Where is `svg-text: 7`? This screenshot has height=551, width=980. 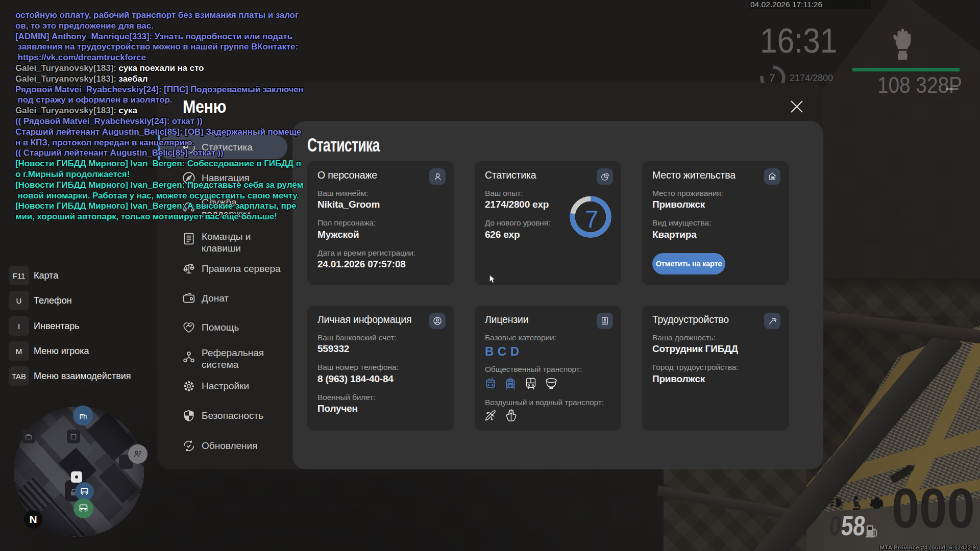
svg-text: 7 is located at coordinates (592, 219).